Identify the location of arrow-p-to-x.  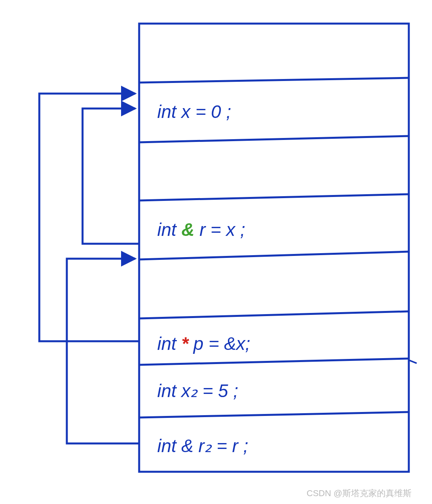
(89, 217).